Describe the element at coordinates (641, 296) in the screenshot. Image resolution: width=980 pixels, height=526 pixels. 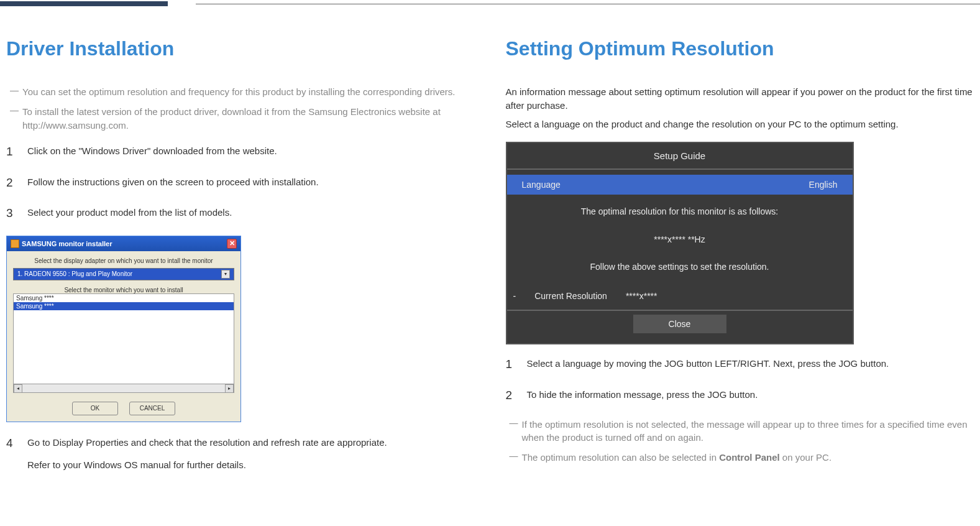
I see `osd-current-value: ****x****` at that location.